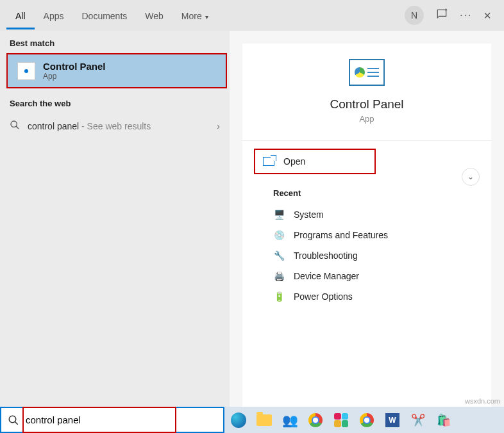  Describe the element at coordinates (206, 17) in the screenshot. I see `chevron-down-icon: ▾` at that location.